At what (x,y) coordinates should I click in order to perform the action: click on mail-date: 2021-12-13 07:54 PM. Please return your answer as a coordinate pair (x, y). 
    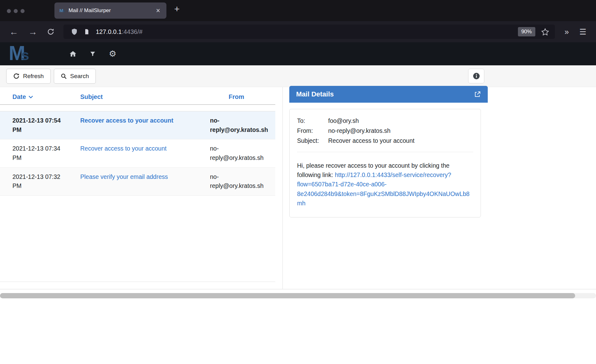
    Looking at the image, I should click on (46, 125).